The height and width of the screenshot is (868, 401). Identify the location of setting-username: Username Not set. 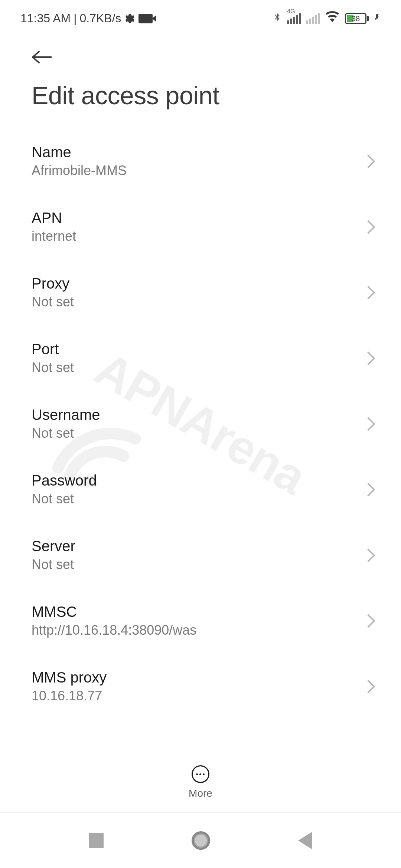
(206, 424).